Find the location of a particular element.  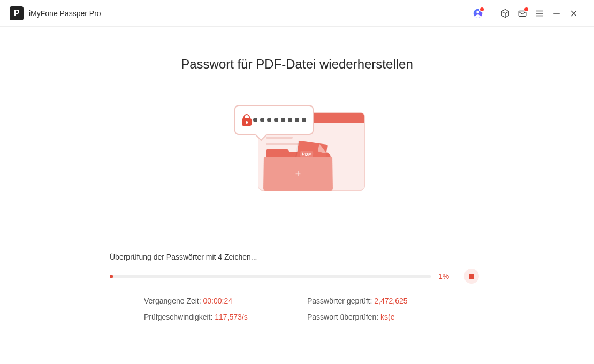

menu-icon is located at coordinates (539, 13).